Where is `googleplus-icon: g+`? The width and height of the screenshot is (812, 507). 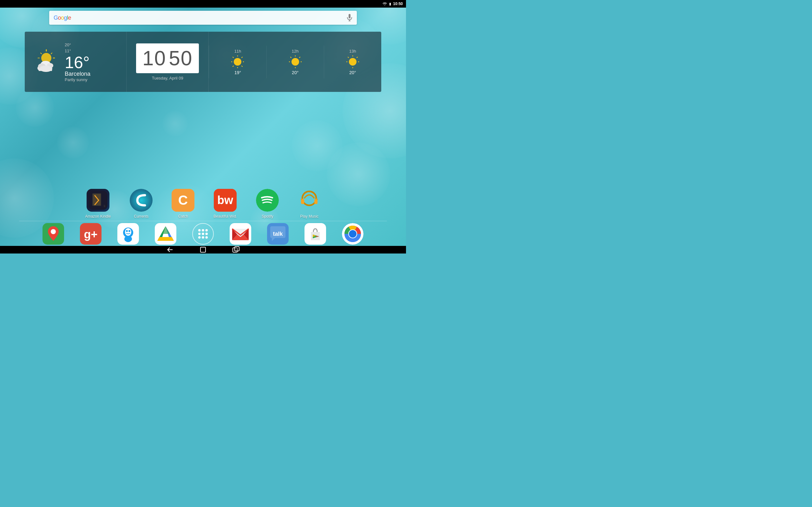
googleplus-icon: g+ is located at coordinates (91, 234).